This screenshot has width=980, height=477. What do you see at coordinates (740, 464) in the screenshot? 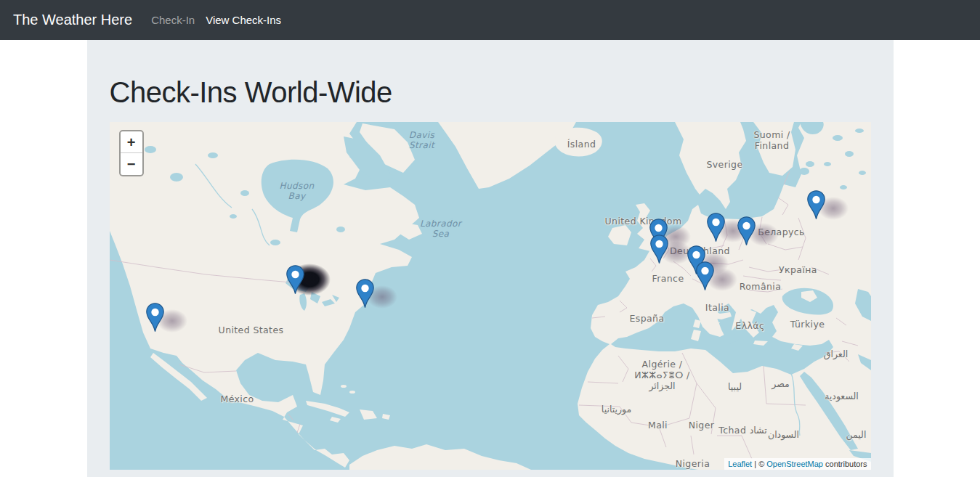
I see `leaflet-link: Leaflet` at bounding box center [740, 464].